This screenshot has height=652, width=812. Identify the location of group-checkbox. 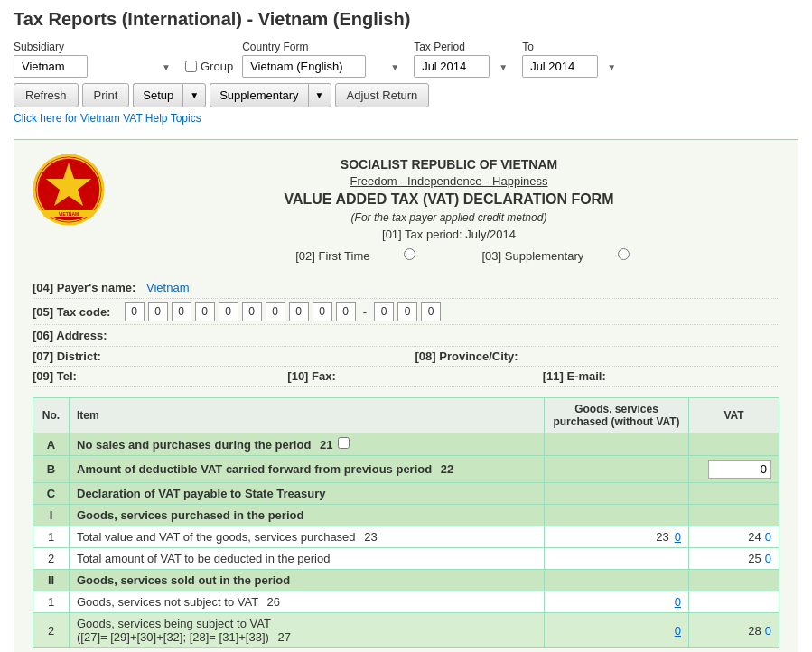
(191, 67).